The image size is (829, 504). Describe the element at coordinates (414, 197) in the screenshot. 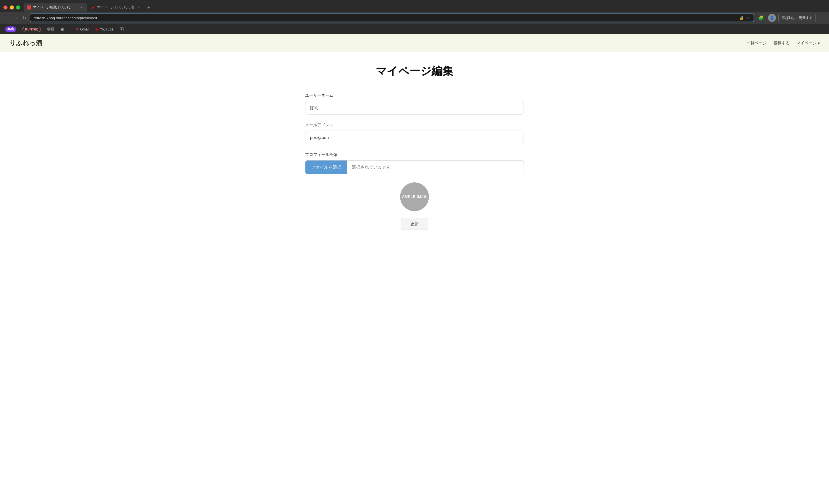

I see `avatar-circle: AMPLE IMAG` at that location.